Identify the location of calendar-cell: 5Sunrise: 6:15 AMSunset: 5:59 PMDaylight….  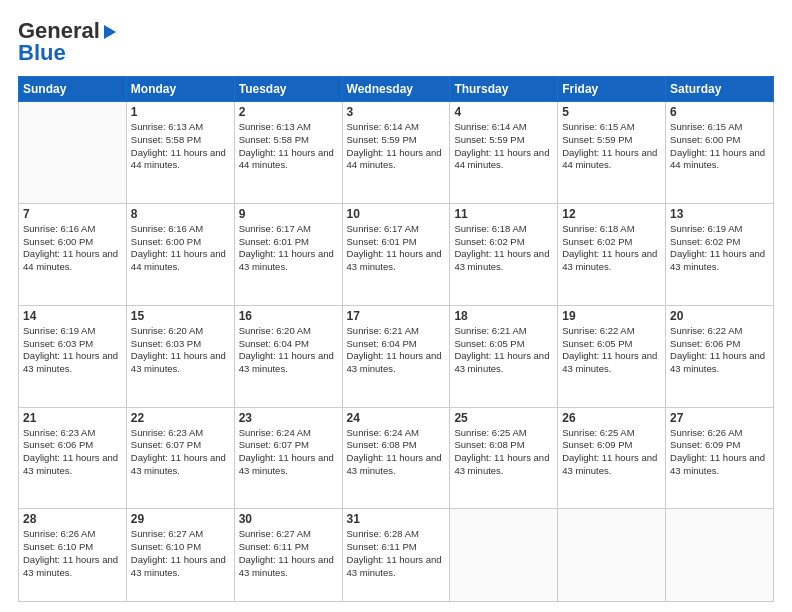
(612, 153).